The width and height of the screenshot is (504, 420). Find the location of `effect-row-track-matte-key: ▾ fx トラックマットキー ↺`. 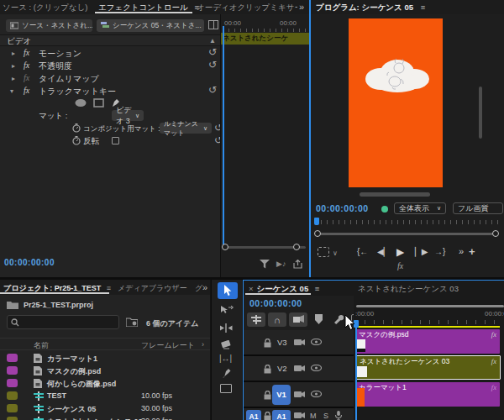

effect-row-track-matte-key: ▾ fx トラックマットキー ↺ is located at coordinates (110, 91).